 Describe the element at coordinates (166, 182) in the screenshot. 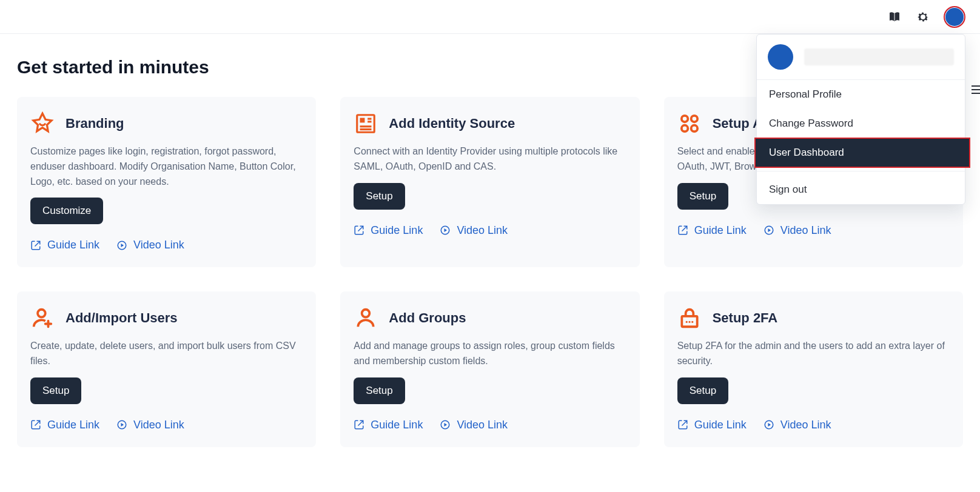

I see `card-branding: Branding Customize pages like login, reg…` at that location.